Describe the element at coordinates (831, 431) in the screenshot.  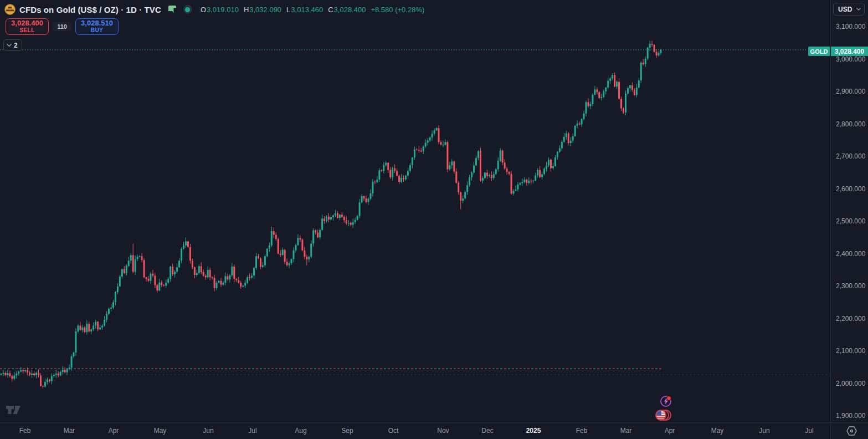
I see `axis-corner-divider` at that location.